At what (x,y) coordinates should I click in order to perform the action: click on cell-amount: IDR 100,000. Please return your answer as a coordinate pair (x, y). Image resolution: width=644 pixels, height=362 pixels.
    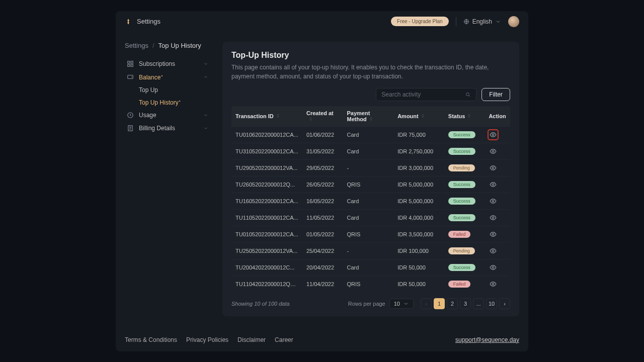
    Looking at the image, I should click on (419, 250).